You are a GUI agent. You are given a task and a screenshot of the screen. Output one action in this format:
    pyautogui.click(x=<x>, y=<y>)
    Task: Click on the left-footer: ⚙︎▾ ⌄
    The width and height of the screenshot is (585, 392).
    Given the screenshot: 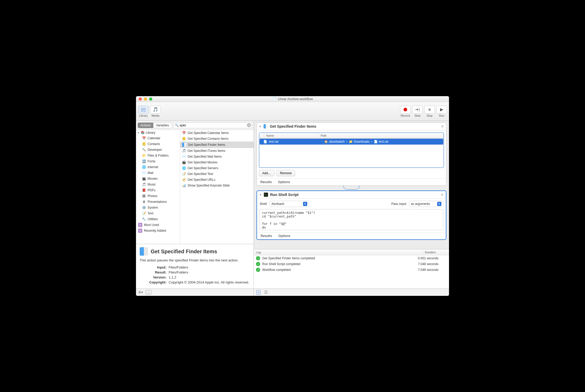 What is the action you would take?
    pyautogui.click(x=195, y=292)
    